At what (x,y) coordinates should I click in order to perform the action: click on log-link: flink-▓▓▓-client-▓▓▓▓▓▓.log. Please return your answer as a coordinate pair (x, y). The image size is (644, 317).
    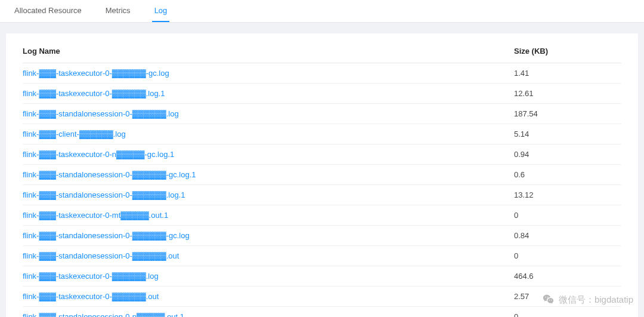
    Looking at the image, I should click on (74, 134).